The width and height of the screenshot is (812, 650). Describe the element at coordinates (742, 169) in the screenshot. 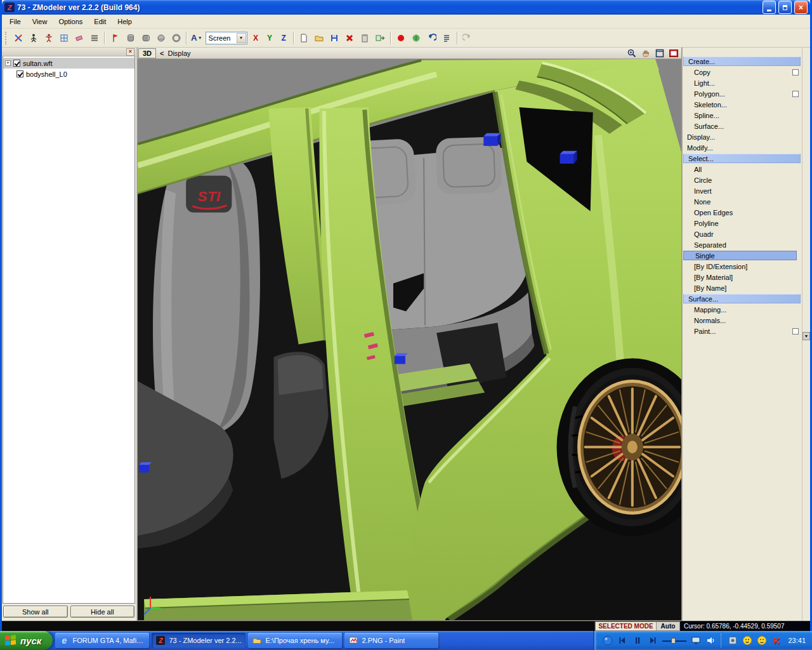

I see `command-select-all: All` at that location.